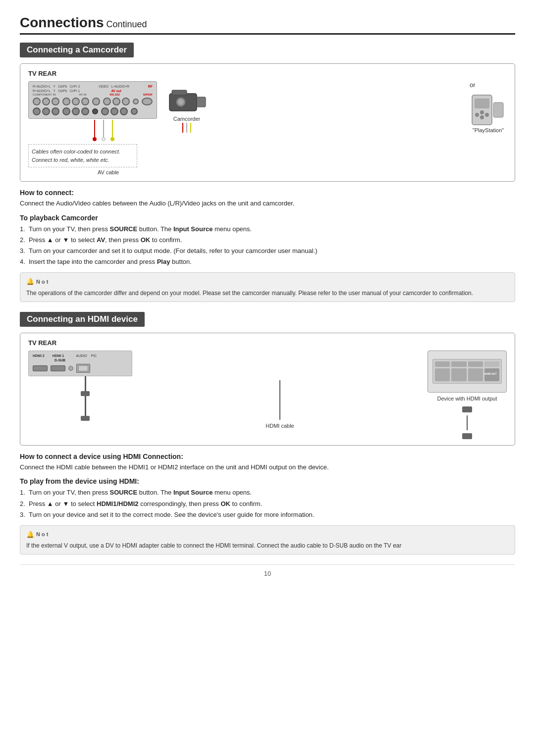 The width and height of the screenshot is (535, 756). I want to click on step-2: 2. Press ▲ or ▼ to select AV, then press…, so click(268, 240).